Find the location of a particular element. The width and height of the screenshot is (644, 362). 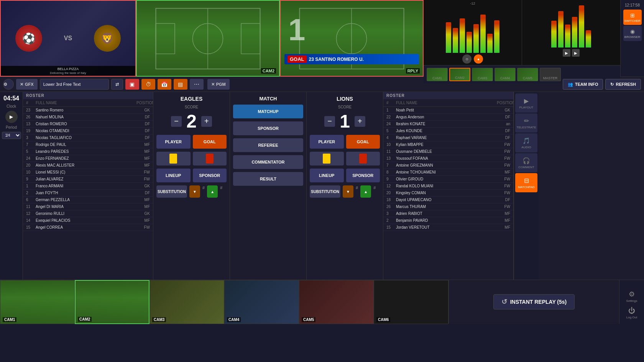

switcher-cam1: CAM1 is located at coordinates (437, 74).